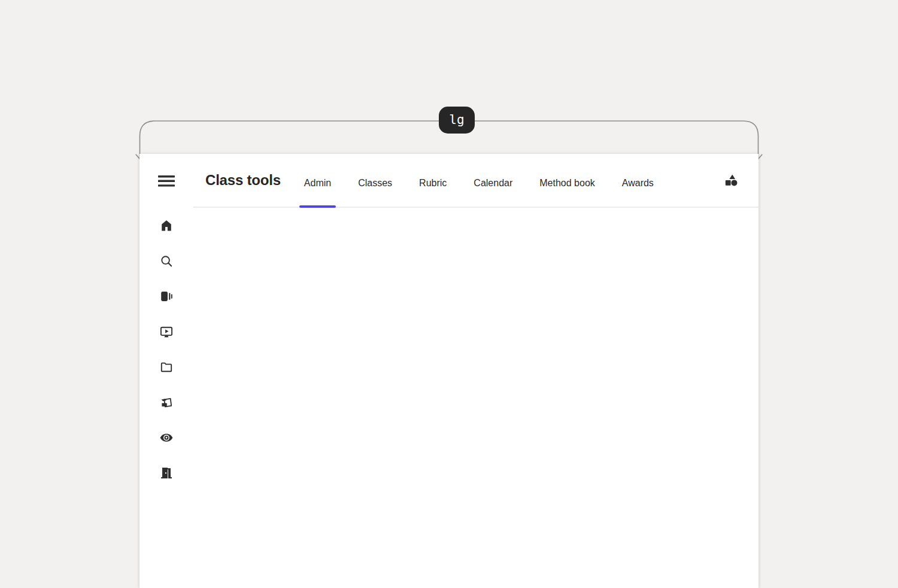  Describe the element at coordinates (638, 180) in the screenshot. I see `tab-awards: Awards` at that location.